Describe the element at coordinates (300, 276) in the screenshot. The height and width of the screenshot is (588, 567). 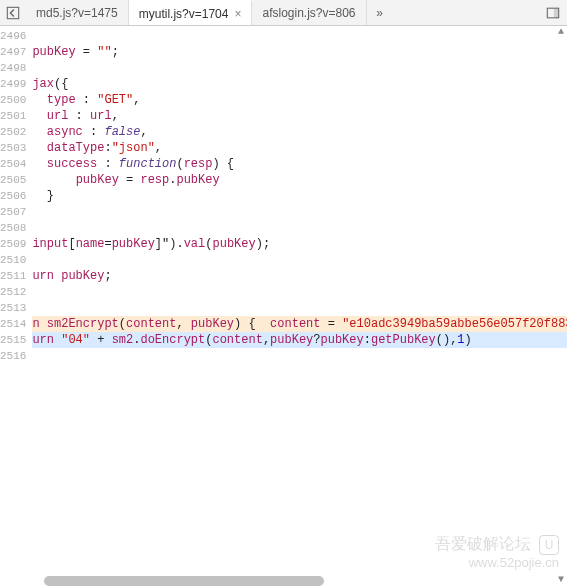
I see `code-line: urn pubKey;` at that location.